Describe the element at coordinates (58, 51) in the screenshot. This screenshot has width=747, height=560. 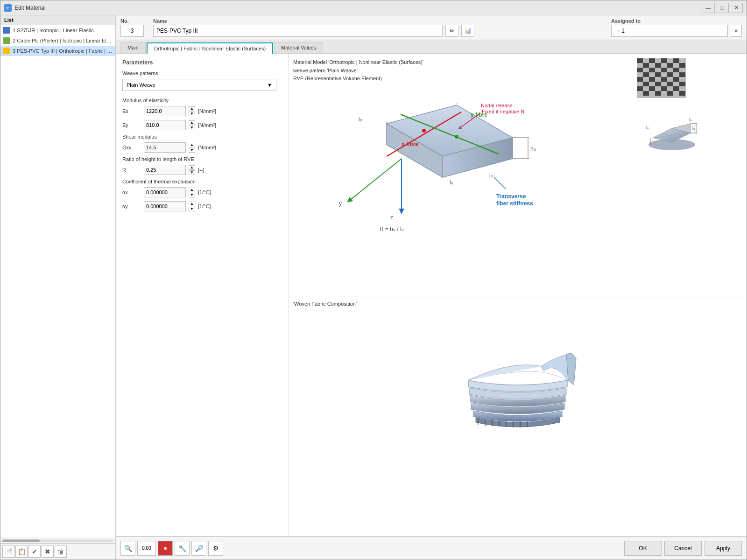
I see `sidebar-item-3: 3 PES-PVC Typ III | Orthotropic | Fabric…` at that location.